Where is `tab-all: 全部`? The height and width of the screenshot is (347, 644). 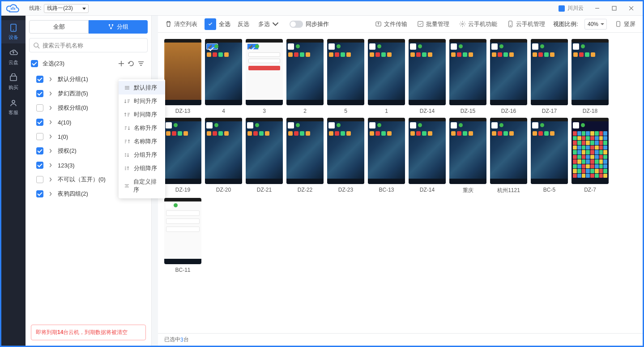
tab-all: 全部 is located at coordinates (59, 27).